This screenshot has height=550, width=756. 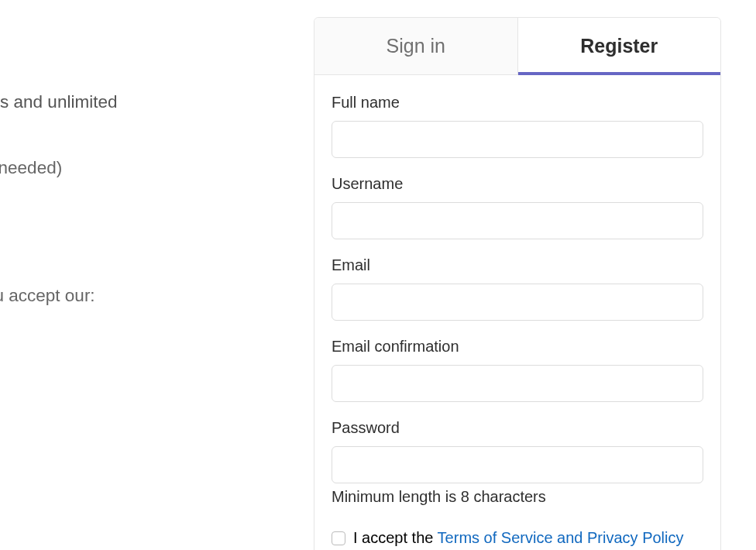 What do you see at coordinates (517, 462) in the screenshot?
I see `password-group: Password Minimum length is 8 characters` at bounding box center [517, 462].